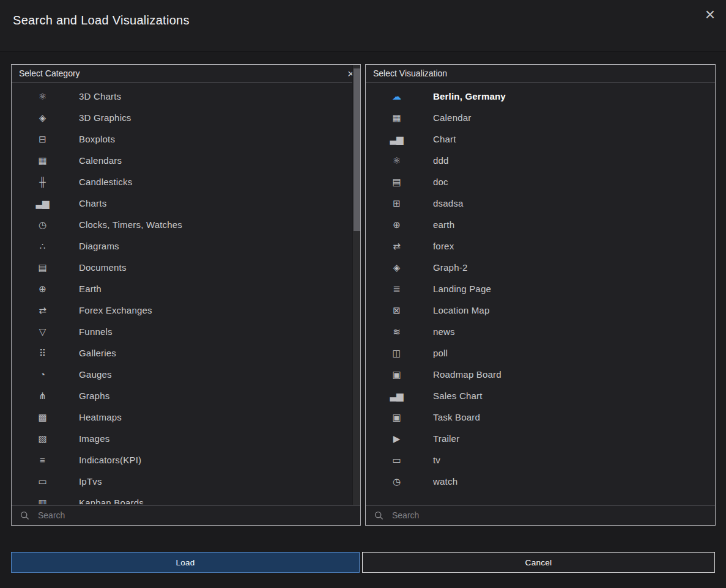  I want to click on gauge-icon: ◔, so click(42, 374).